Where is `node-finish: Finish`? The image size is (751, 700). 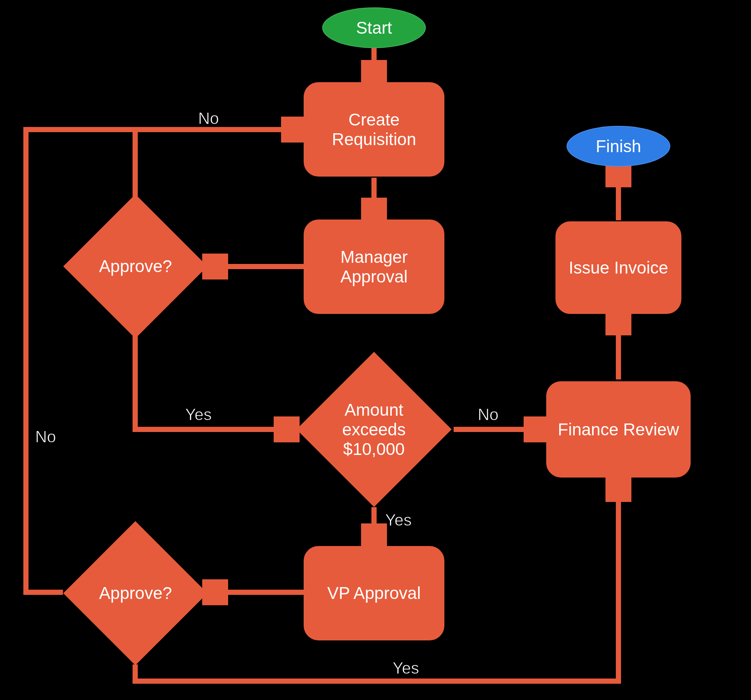 node-finish: Finish is located at coordinates (618, 146).